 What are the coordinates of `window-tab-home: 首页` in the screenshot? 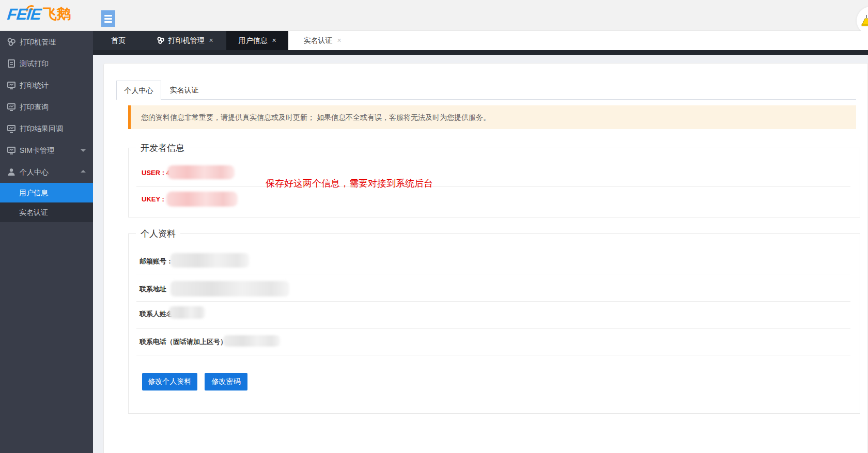 It's located at (118, 40).